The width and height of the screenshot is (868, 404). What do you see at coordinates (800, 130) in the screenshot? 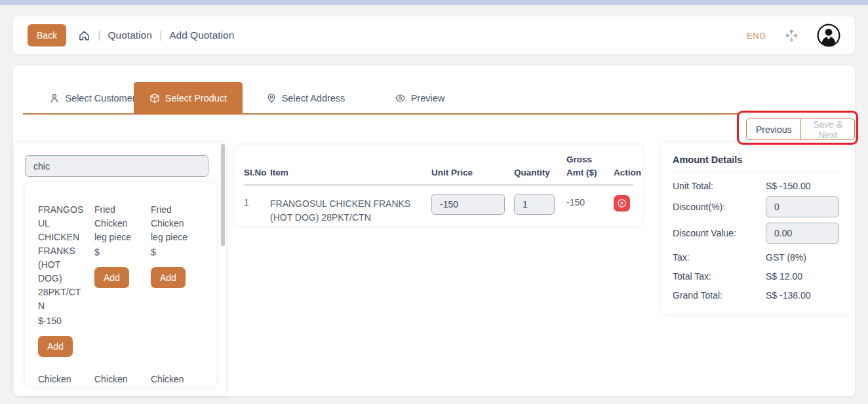
I see `step-actions: Previous Save & Next` at bounding box center [800, 130].